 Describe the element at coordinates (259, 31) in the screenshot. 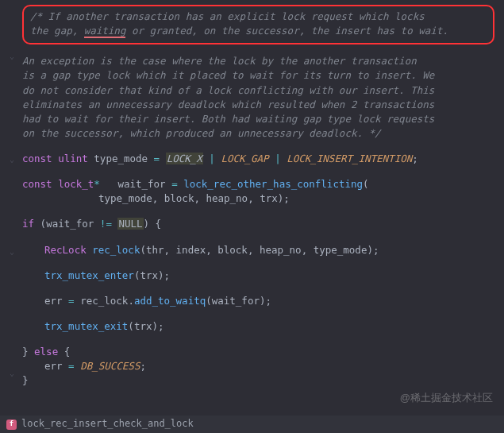

I see `comment-line: the gap, waiting or granted, on the succ…` at that location.